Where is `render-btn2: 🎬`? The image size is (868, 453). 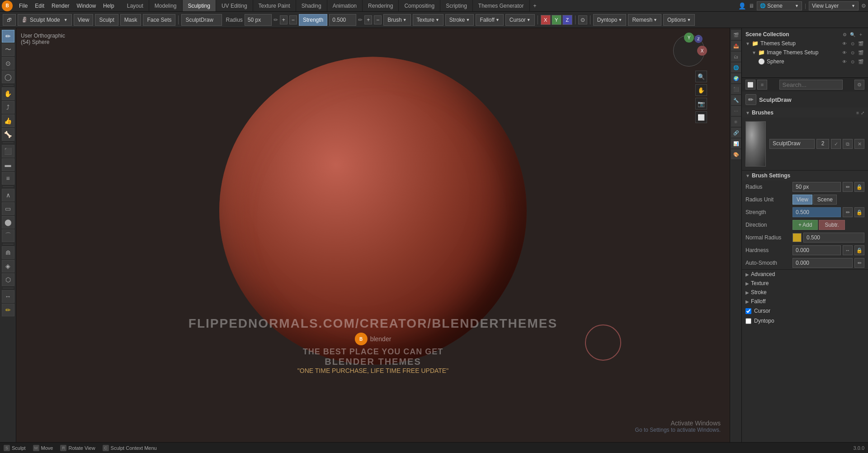
render-btn2: 🎬 is located at coordinates (861, 52).